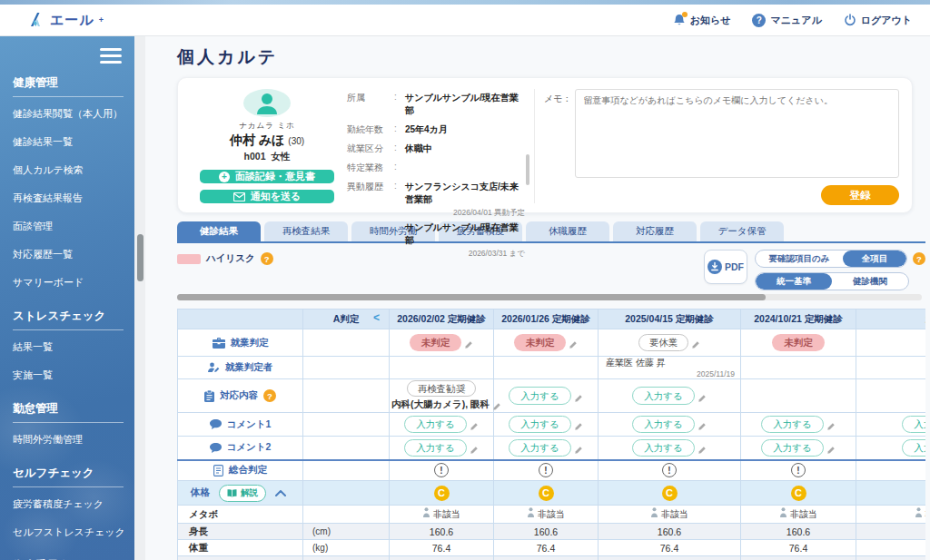  What do you see at coordinates (654, 512) in the screenshot?
I see `metabo-person-icon` at bounding box center [654, 512].